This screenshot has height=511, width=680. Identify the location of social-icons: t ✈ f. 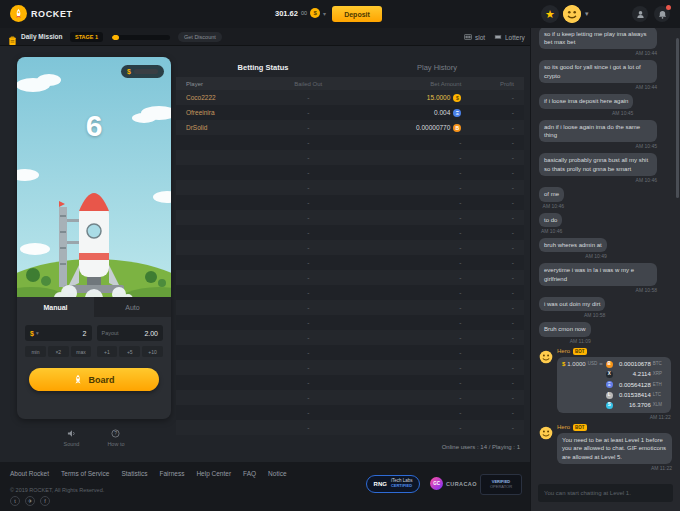
(30, 501).